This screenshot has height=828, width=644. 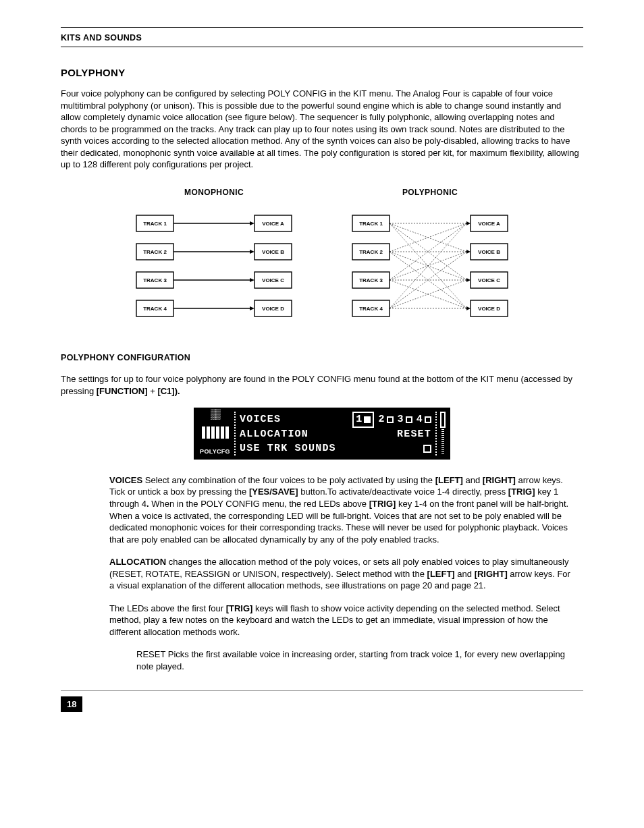 What do you see at coordinates (217, 433) in the screenshot?
I see `lcd-side: ▒▒ POLYCFG` at bounding box center [217, 433].